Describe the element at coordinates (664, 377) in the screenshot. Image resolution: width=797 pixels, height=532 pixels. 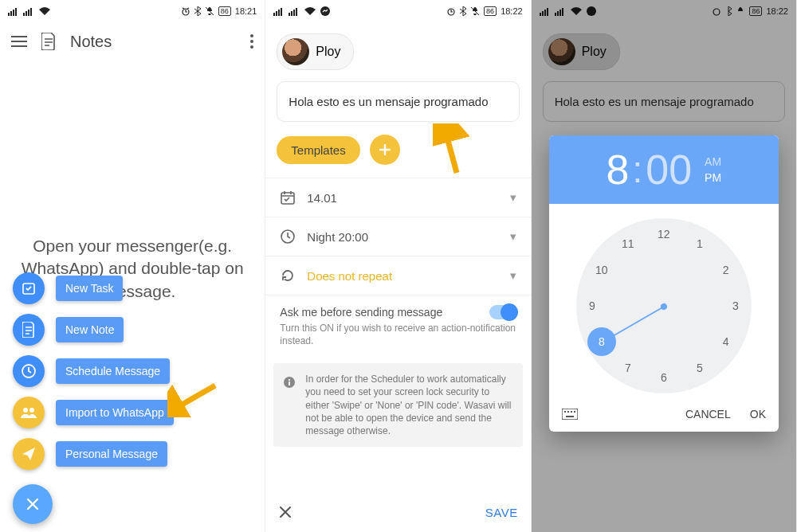
I see `clock-hour-6: 6` at that location.